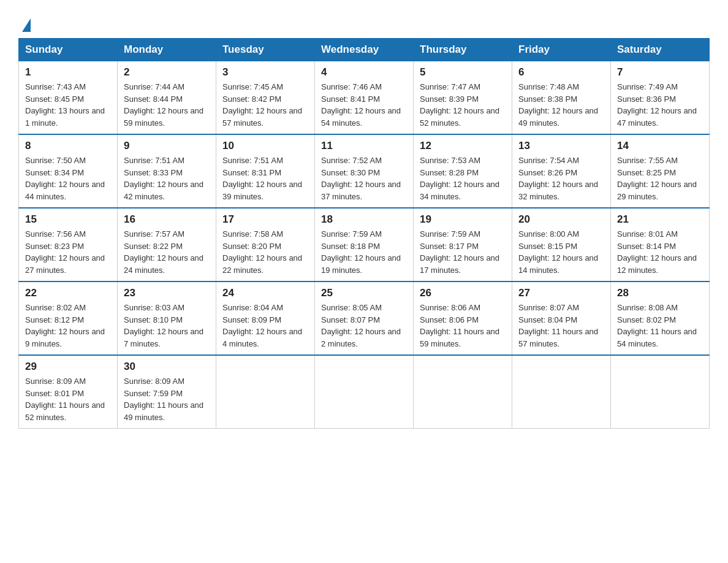 This screenshot has height=563, width=728. What do you see at coordinates (167, 293) in the screenshot?
I see `day-number: 23` at bounding box center [167, 293].